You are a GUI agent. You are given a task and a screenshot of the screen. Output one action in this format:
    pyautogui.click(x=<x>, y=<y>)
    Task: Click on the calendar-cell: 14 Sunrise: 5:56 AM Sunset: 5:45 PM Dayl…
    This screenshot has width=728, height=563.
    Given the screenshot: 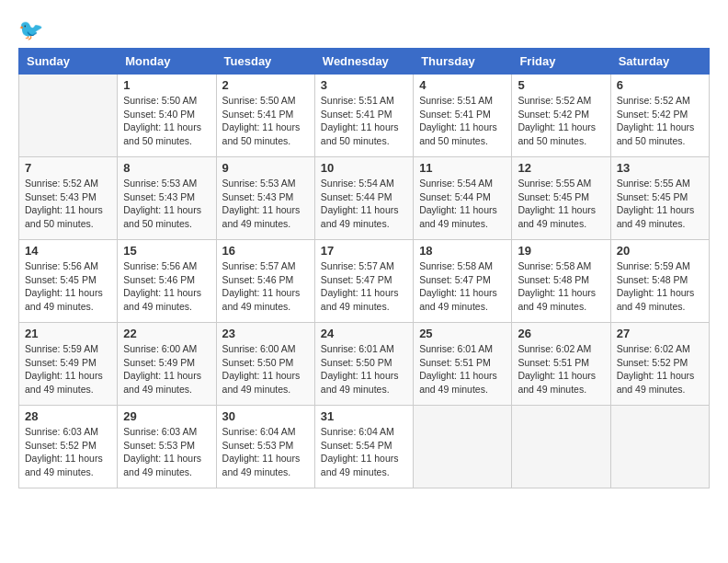 What is the action you would take?
    pyautogui.click(x=68, y=282)
    